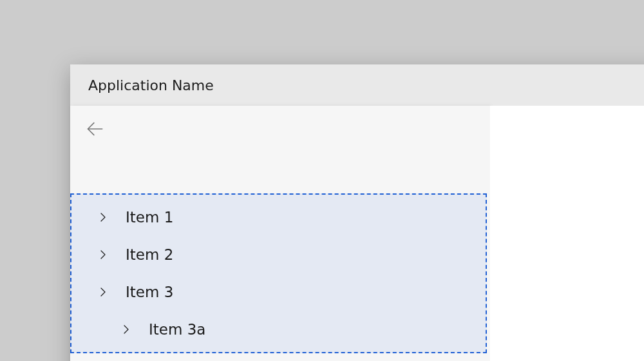 The height and width of the screenshot is (361, 644). What do you see at coordinates (278, 217) in the screenshot?
I see `tree-item: Item 1` at bounding box center [278, 217].